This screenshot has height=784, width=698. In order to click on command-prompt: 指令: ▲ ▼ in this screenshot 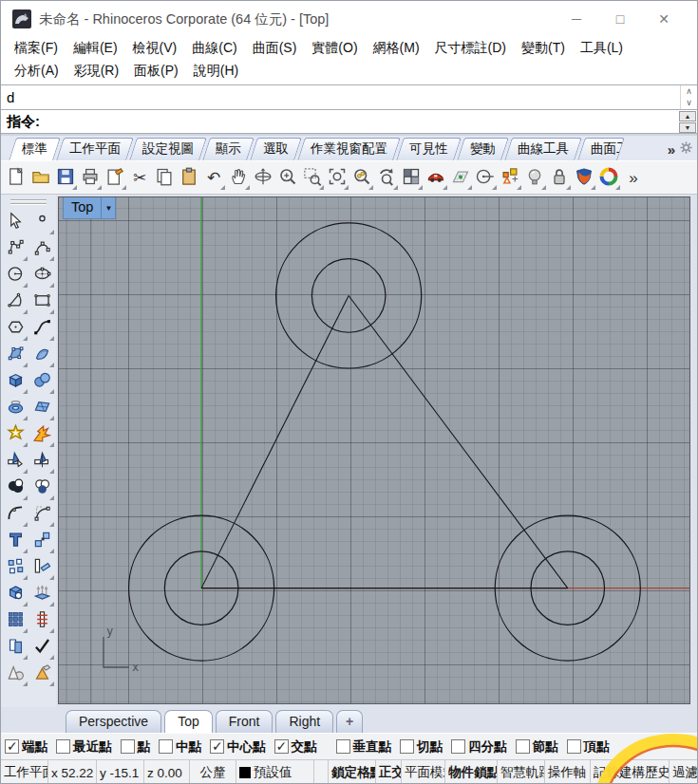, I will do `click(349, 121)`.